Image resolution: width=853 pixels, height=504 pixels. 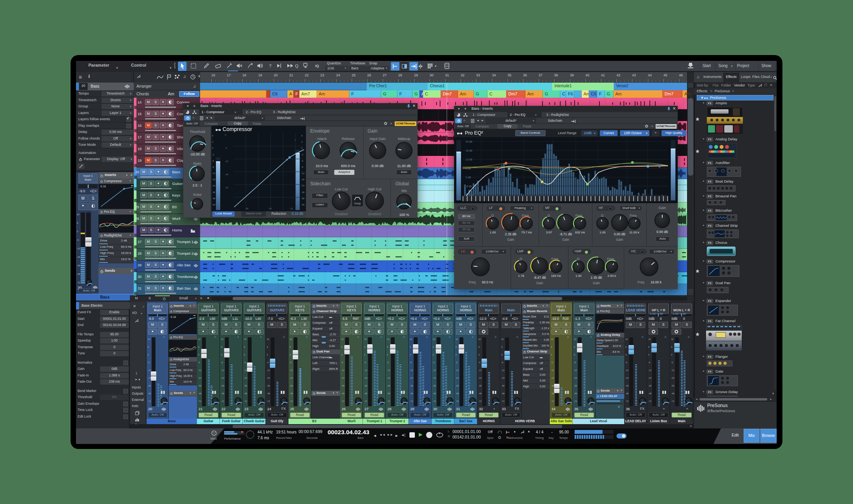 What do you see at coordinates (213, 75) in the screenshot?
I see `svg-text: 16` at bounding box center [213, 75].